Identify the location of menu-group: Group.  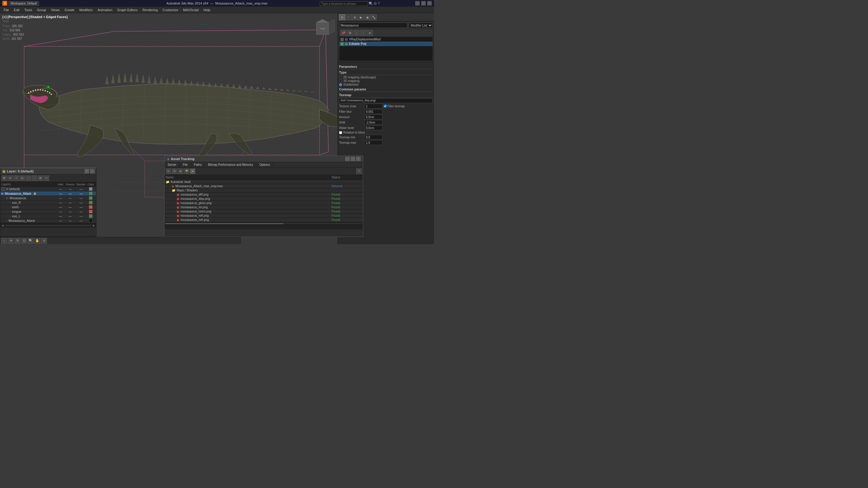
(41, 10).